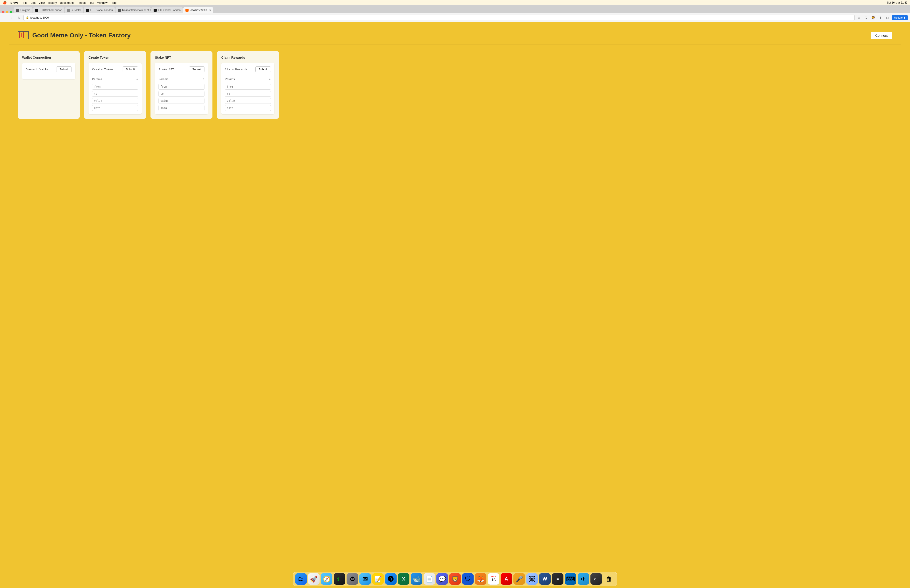  What do you see at coordinates (76, 10) in the screenshot?
I see `tab-label: ✏ Metal` at bounding box center [76, 10].